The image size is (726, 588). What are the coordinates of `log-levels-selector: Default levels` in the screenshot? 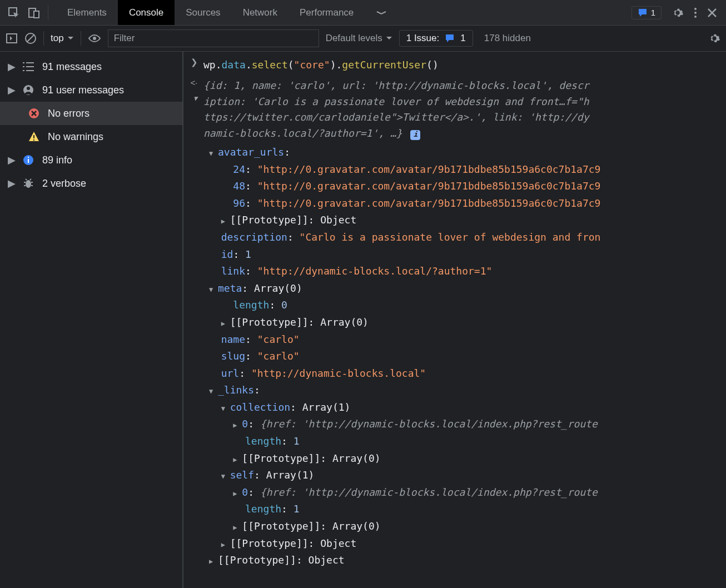 It's located at (359, 38).